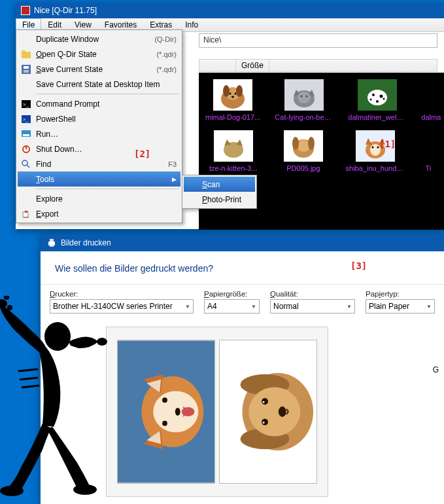 The width and height of the screenshot is (444, 504). Describe the element at coordinates (400, 306) in the screenshot. I see `paper-type-select: Plain Paper▼` at that location.